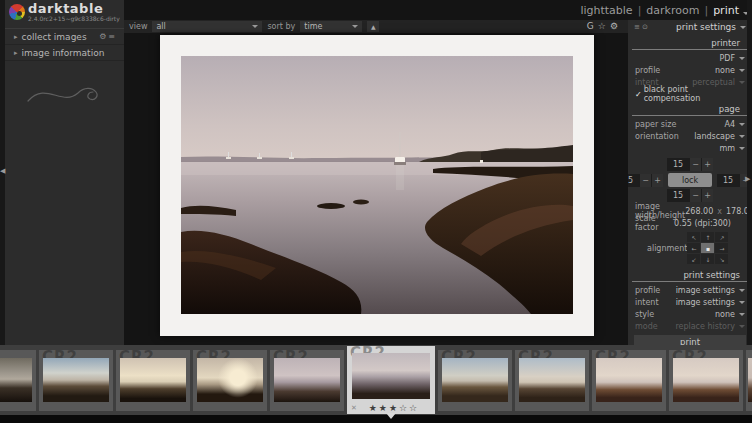 The width and height of the screenshot is (752, 423). I want to click on align-top-left-button: ↖, so click(694, 237).